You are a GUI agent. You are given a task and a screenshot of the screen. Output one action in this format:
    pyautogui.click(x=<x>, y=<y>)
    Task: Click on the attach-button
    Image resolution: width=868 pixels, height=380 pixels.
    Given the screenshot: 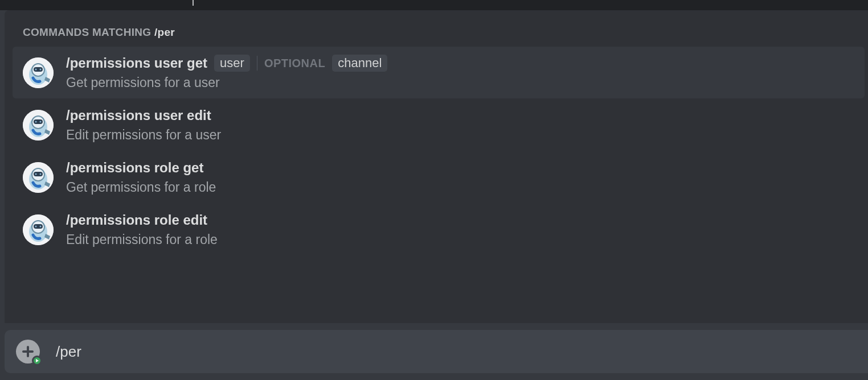 What is the action you would take?
    pyautogui.click(x=28, y=352)
    